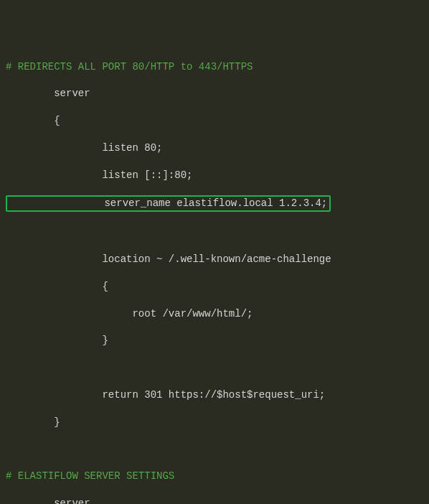 Image resolution: width=429 pixels, height=504 pixels. What do you see at coordinates (214, 148) in the screenshot?
I see `s1-listen-80: listen 80;` at bounding box center [214, 148].